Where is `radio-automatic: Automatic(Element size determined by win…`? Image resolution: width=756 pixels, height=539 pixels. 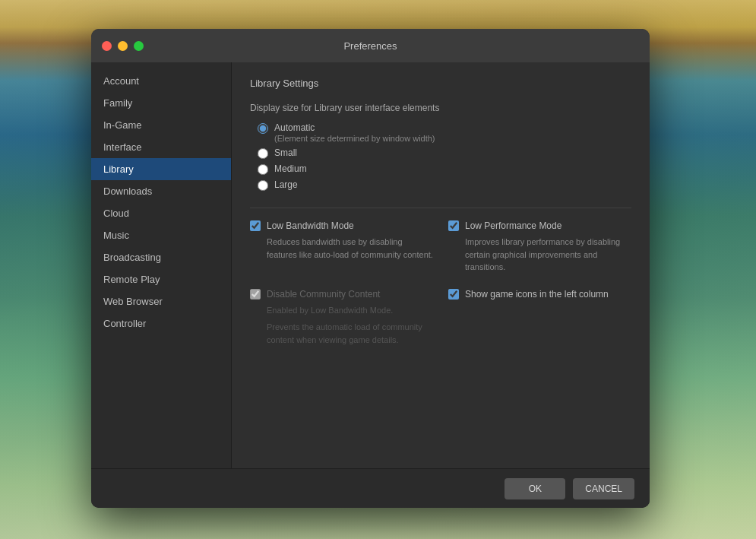
radio-automatic: Automatic(Element size determined by win… is located at coordinates (444, 132).